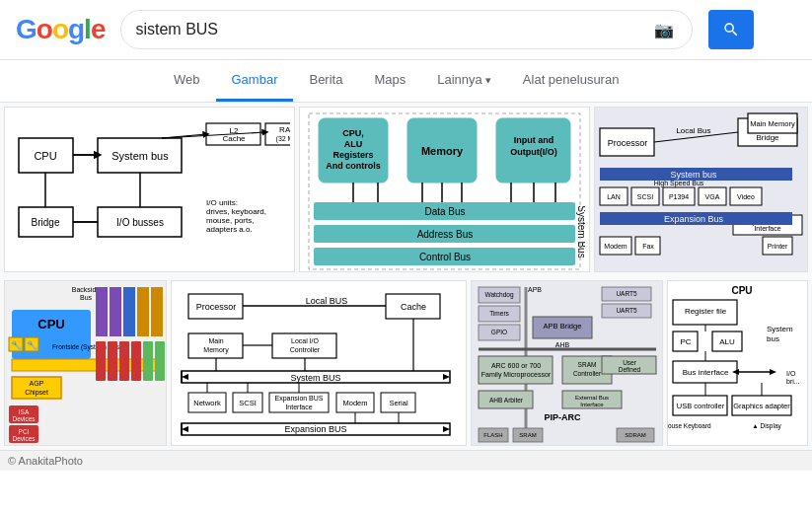 This screenshot has height=515, width=812. I want to click on nav-web: Web, so click(187, 81).